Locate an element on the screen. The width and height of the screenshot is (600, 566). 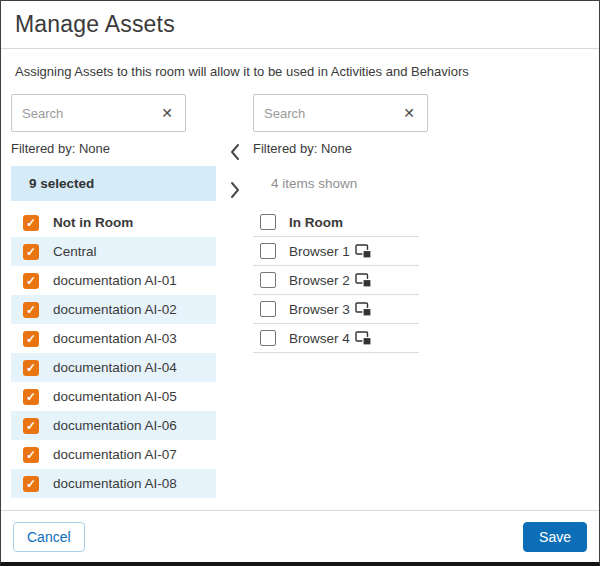
asset-label: documentation AI-03 is located at coordinates (115, 338).